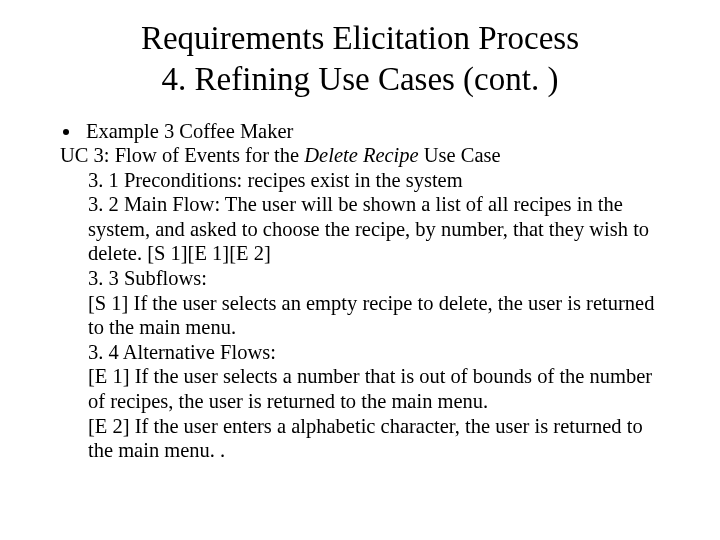  Describe the element at coordinates (377, 278) in the screenshot. I see `subflows-heading: 3. 3 Subflows:` at that location.